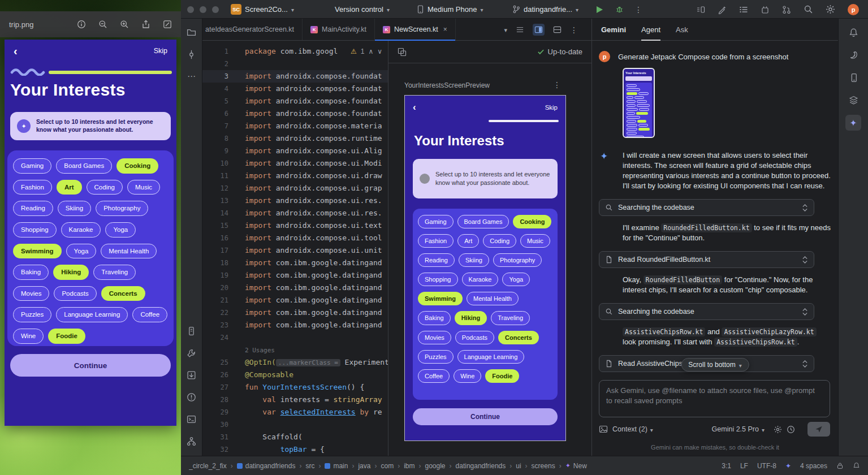  I want to click on info-icon, so click(81, 24).